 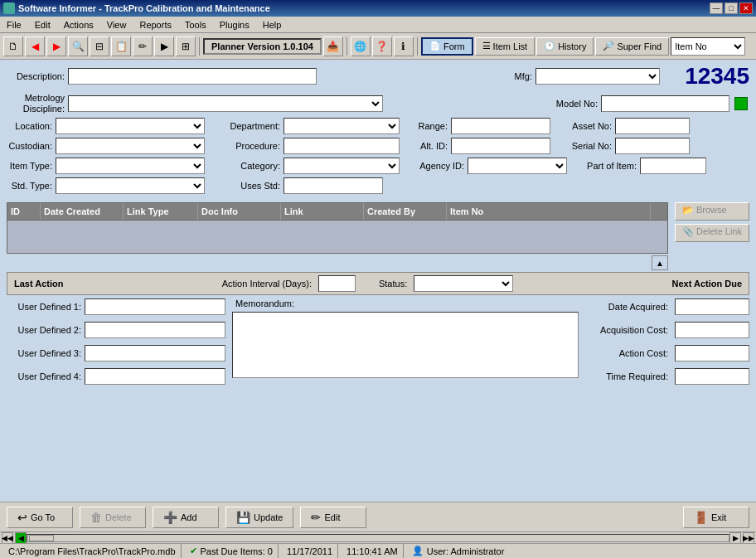 I want to click on description-input, so click(x=192, y=76).